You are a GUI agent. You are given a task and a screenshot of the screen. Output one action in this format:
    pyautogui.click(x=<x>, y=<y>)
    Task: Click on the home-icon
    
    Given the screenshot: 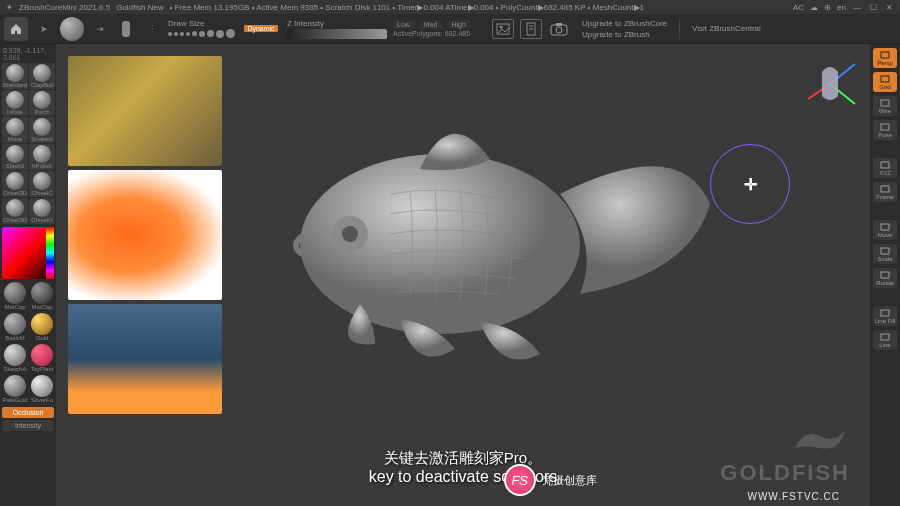 What is the action you would take?
    pyautogui.click(x=16, y=29)
    